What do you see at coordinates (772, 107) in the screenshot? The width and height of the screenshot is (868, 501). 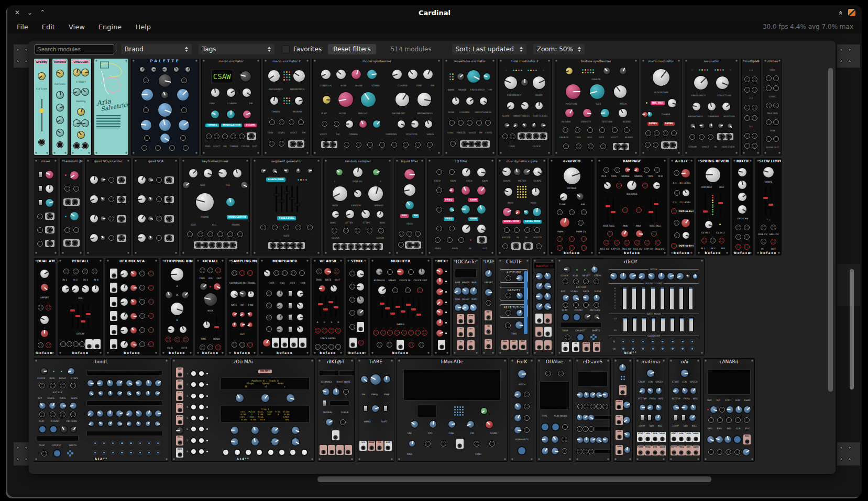 I see `module-item: utilitiesSIGNLOGICMAX MINS&HNOISE OUT` at bounding box center [772, 107].